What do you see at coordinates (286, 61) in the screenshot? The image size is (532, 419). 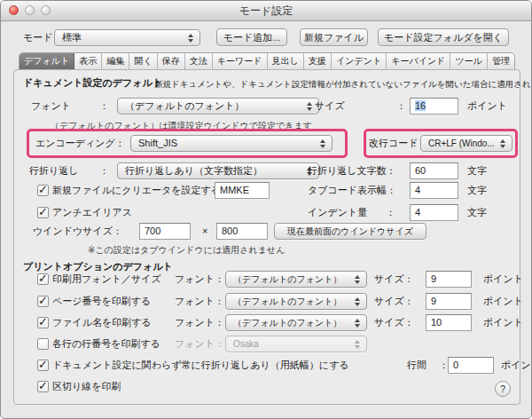 I see `tab-heading: 見出し` at bounding box center [286, 61].